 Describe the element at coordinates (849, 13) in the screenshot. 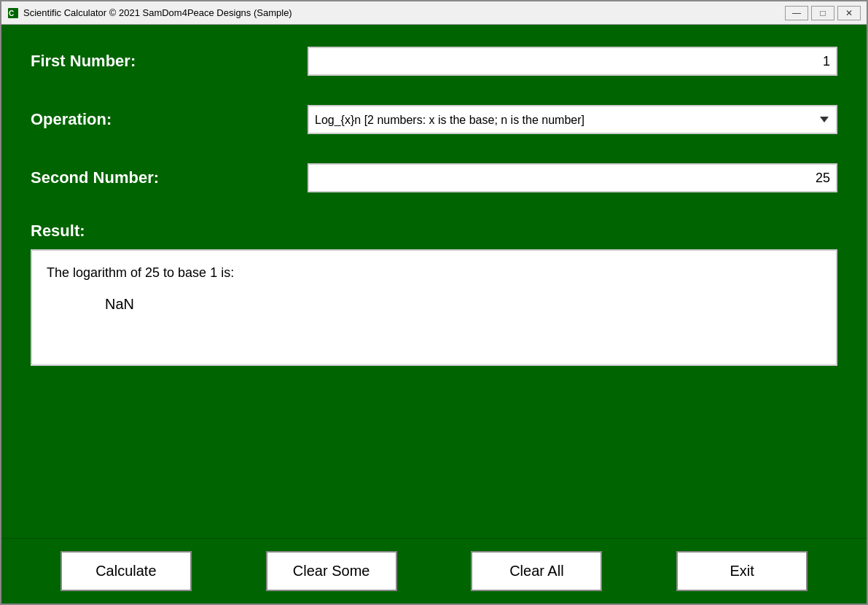

I see `close-button: ✕` at that location.